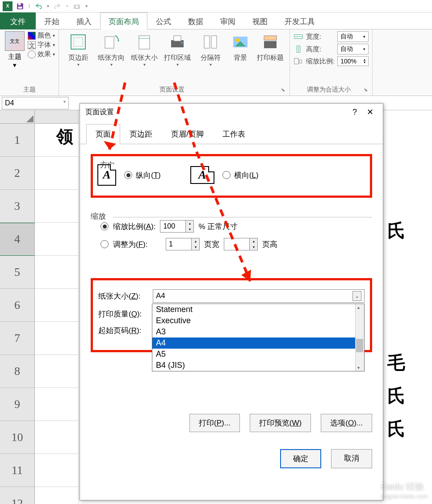 This screenshot has height=504, width=432. Describe the element at coordinates (17, 371) in the screenshot. I see `row-header: 8` at that location.